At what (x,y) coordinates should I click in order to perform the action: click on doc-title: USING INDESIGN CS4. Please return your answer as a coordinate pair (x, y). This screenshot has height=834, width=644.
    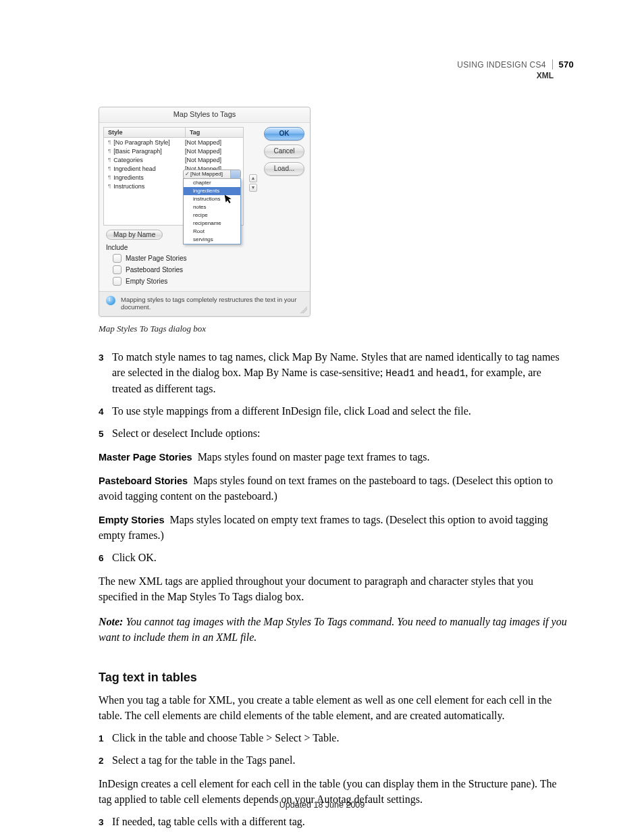
    Looking at the image, I should click on (501, 65).